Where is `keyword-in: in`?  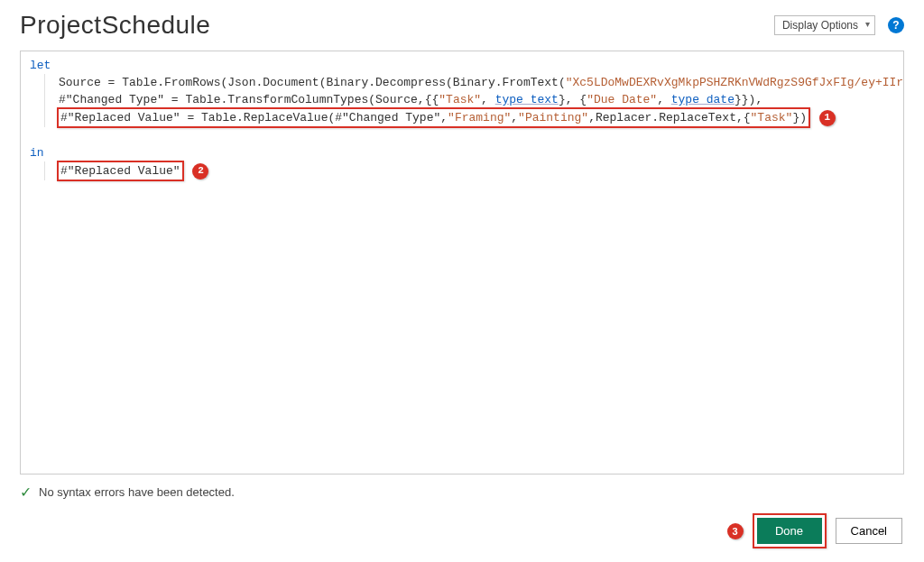 keyword-in: in is located at coordinates (37, 153).